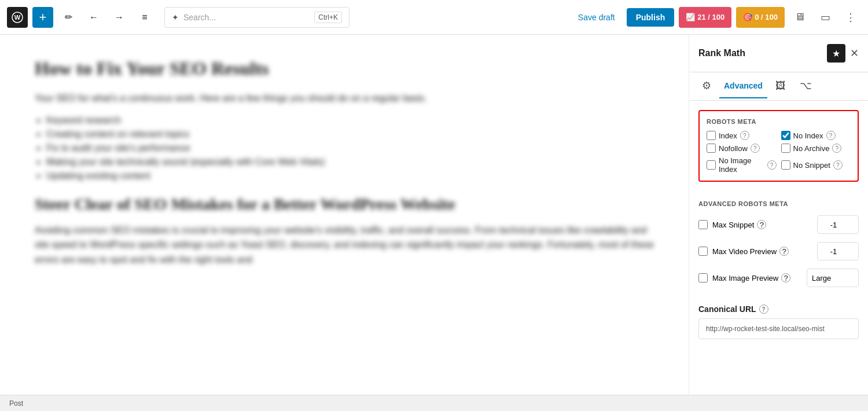 This screenshot has width=868, height=411. Describe the element at coordinates (786, 148) in the screenshot. I see `noarchive-checkbox` at that location.